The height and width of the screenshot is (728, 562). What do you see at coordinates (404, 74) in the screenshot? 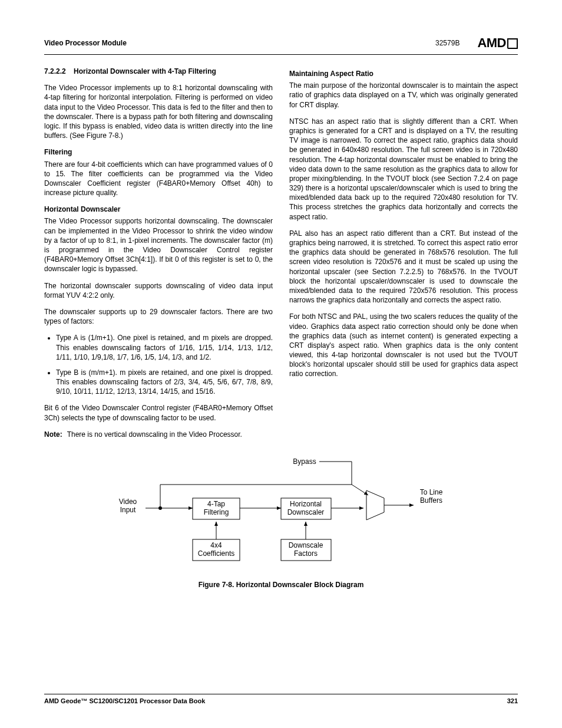
I see `subheading-aspect-ratio: Maintaining Aspect Ratio` at bounding box center [404, 74].